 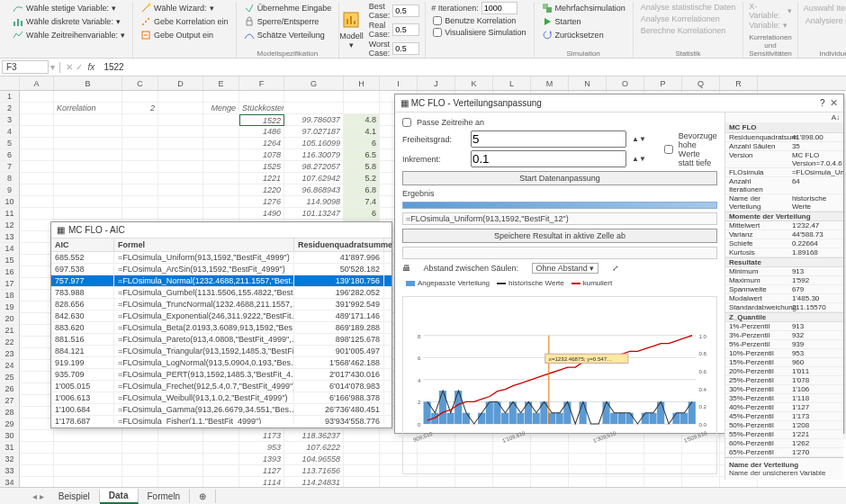 I want to click on aic-row: 828.656=FLOsimula_TruncNormal(1232.4688,…, so click(x=221, y=304).